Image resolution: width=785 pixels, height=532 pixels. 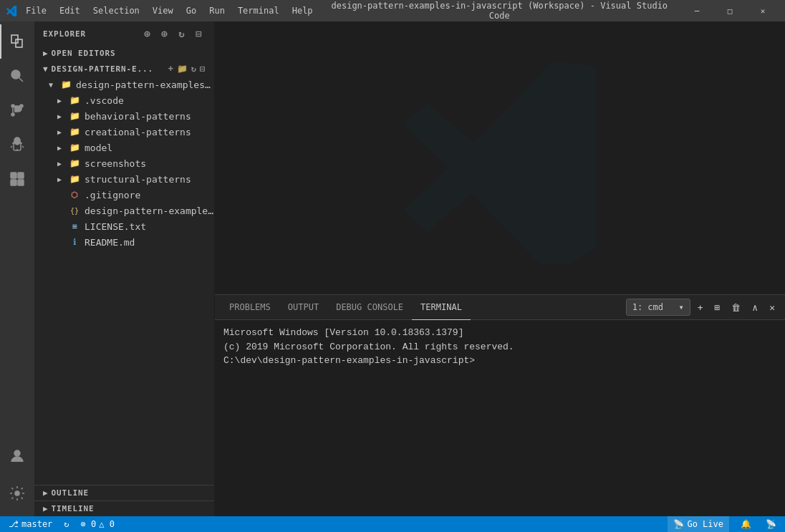 What do you see at coordinates (149, 242) in the screenshot?
I see `readme-label: README.md` at bounding box center [149, 242].